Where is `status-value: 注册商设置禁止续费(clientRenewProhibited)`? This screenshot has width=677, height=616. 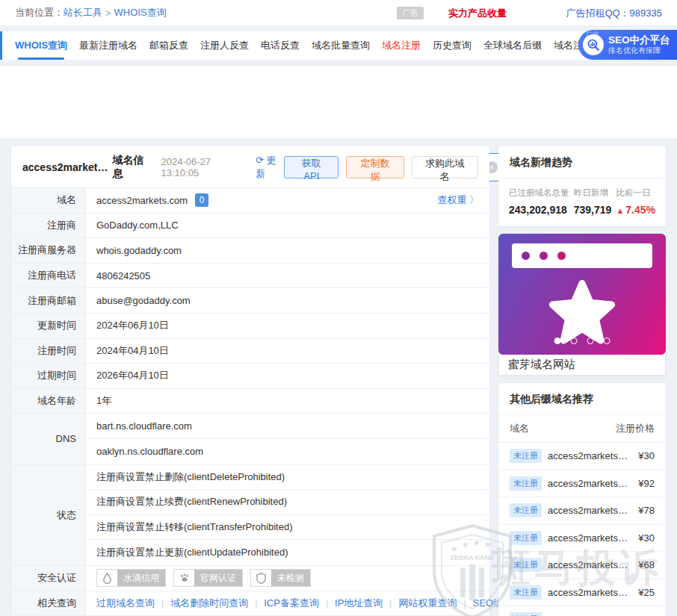
status-value: 注册商设置禁止续费(clientRenewProhibited) is located at coordinates (288, 503).